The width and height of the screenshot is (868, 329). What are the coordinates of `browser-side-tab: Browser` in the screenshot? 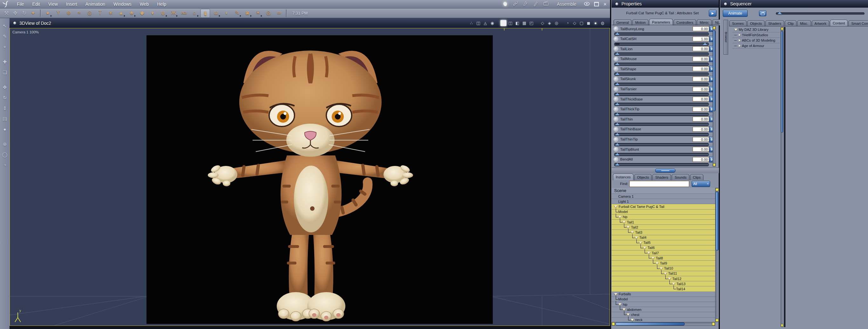 It's located at (726, 37).